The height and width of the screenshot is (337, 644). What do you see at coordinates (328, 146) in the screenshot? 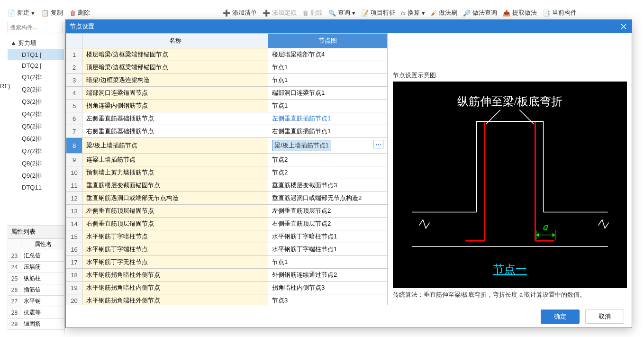
I see `diagram-cell: 梁/板上墙插筋节点1⋯` at bounding box center [328, 146].